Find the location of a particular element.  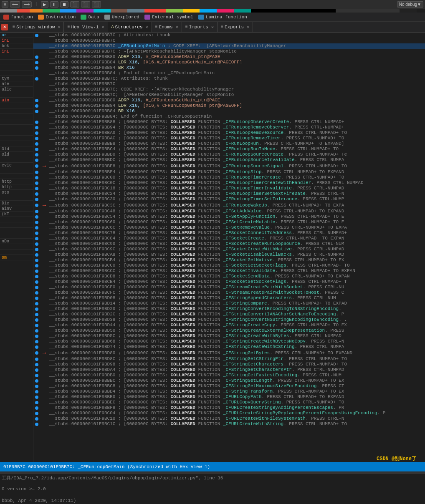

code-line-collapsed-30: __stubs:0000000101F9BC90 ; [0000000C BYT… is located at coordinates (229, 244).